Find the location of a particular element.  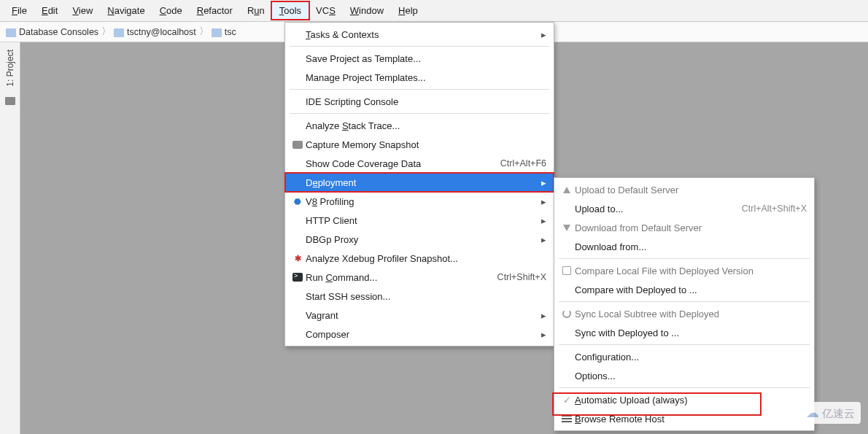

menuitem-stack-trace: Analyze Stack Trace... is located at coordinates (419, 125).